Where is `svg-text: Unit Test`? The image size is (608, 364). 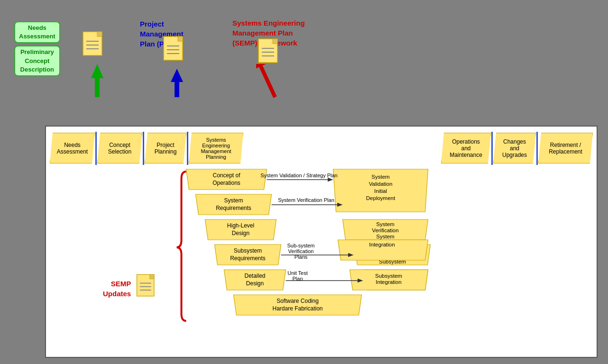
svg-text: Unit Test is located at coordinates (298, 273).